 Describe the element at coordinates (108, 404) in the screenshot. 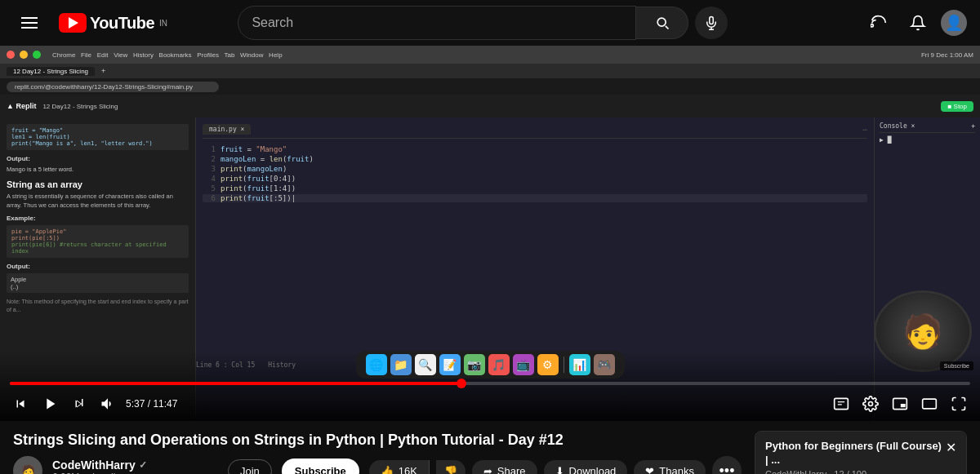

I see `volume-button` at that location.